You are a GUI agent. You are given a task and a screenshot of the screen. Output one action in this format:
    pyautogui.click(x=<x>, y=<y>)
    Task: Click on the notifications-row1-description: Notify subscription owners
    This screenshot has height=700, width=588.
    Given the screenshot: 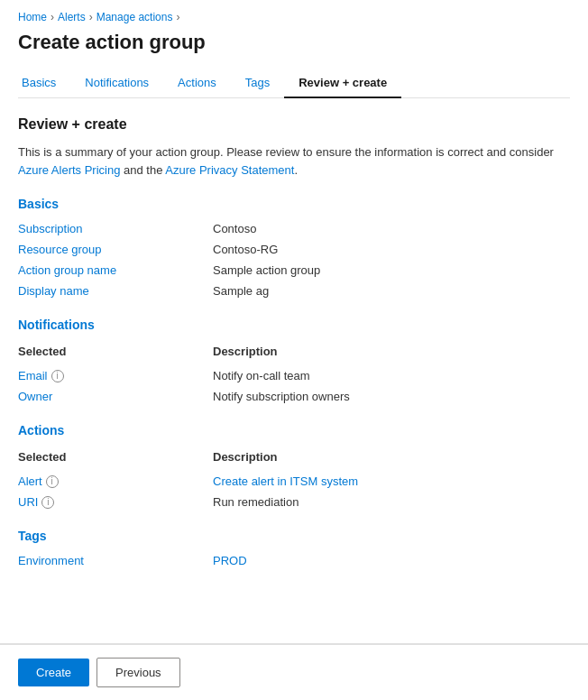 What is the action you would take?
    pyautogui.click(x=391, y=397)
    